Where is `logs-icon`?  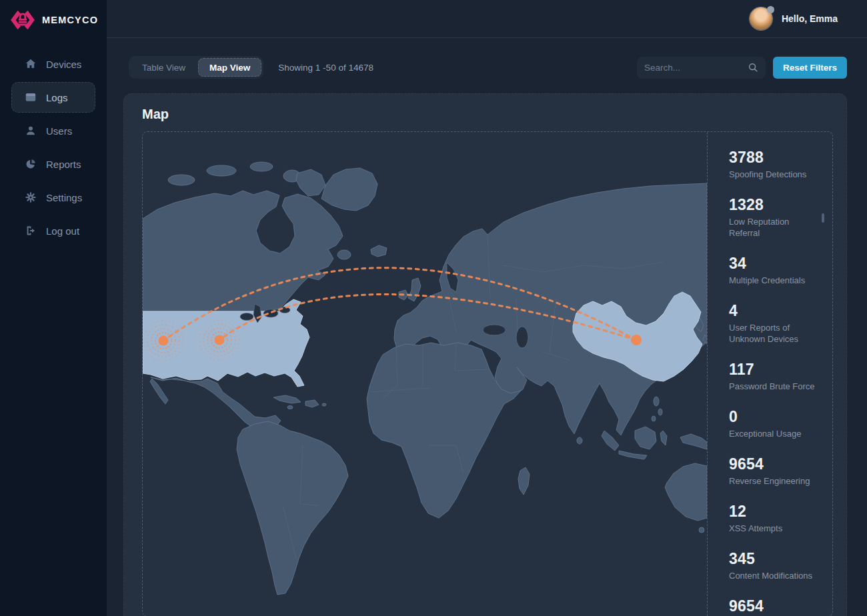 logs-icon is located at coordinates (31, 97).